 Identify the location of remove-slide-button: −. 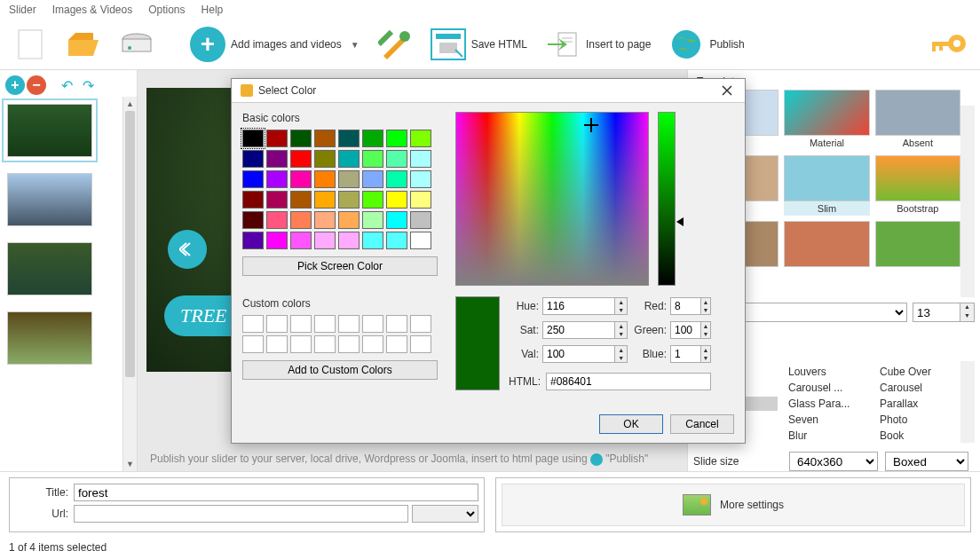
(36, 85).